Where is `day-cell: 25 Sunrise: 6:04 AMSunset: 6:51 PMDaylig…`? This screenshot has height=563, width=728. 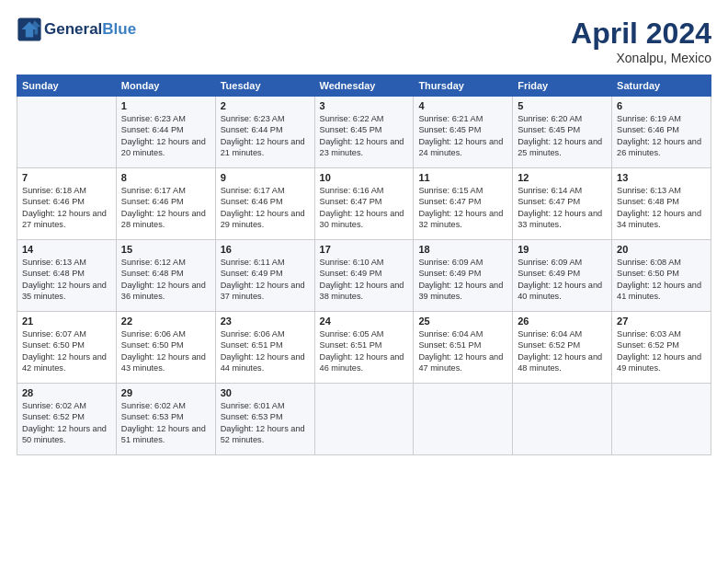
day-cell: 25 Sunrise: 6:04 AMSunset: 6:51 PMDaylig… is located at coordinates (463, 348).